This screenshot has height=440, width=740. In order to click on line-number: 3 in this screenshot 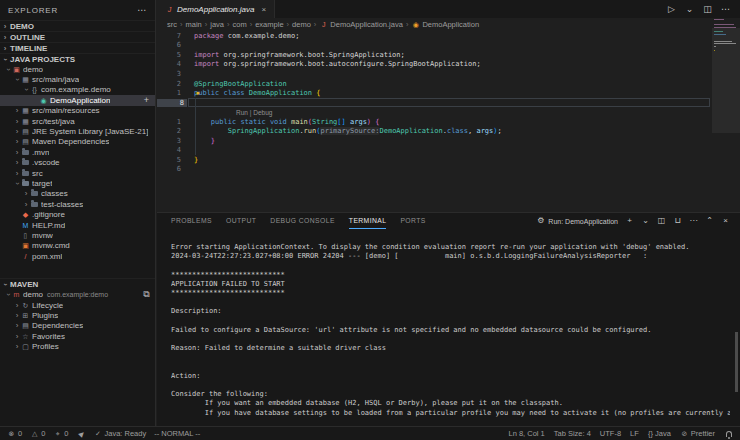, I will do `click(169, 141)`.